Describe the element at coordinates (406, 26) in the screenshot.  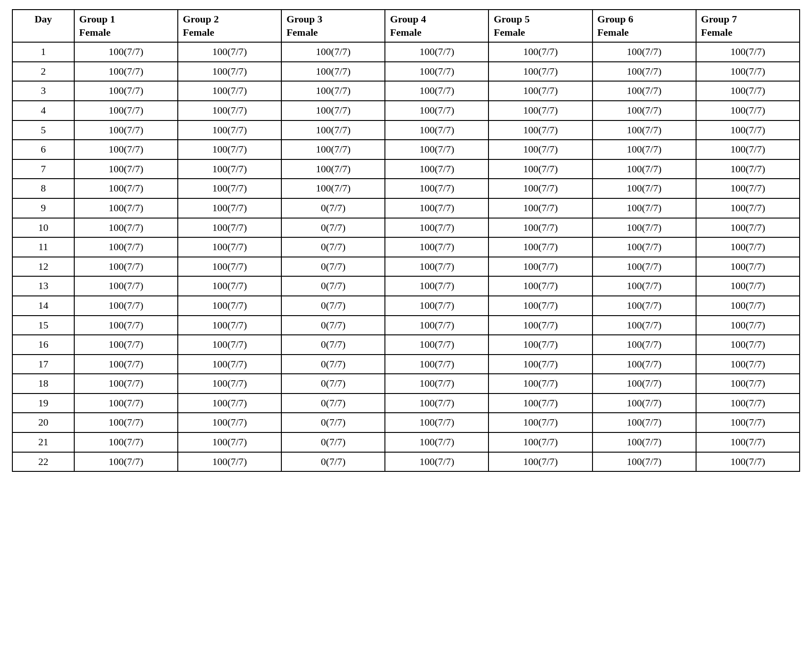
I see `header-row: DayGroup 1FemaleGroup 2FemaleGroup 3Fema…` at that location.